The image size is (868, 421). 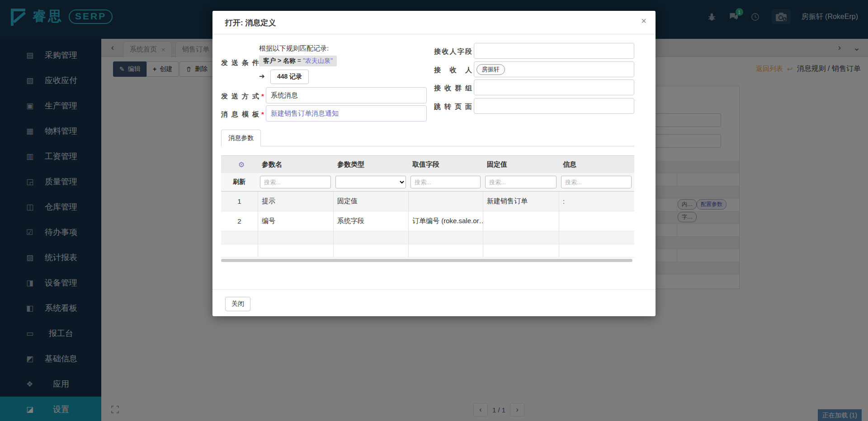 I want to click on table-options-gear-icon: ⚙, so click(x=240, y=164).